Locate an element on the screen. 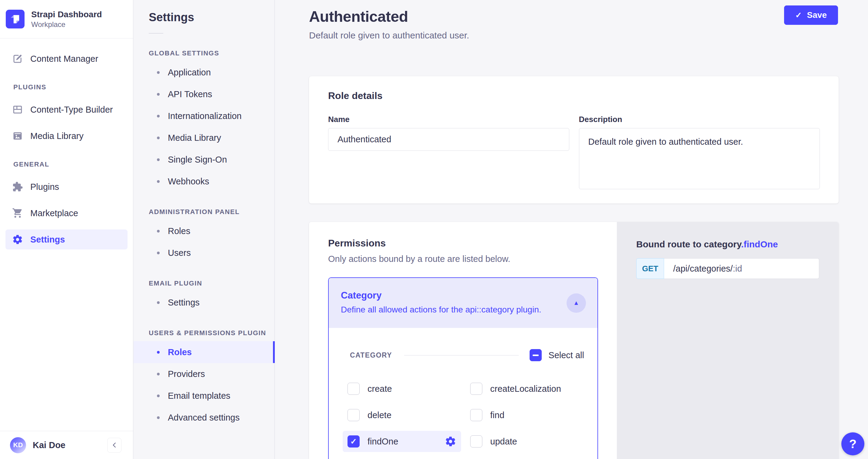  subnav-item-application: Application is located at coordinates (204, 72).